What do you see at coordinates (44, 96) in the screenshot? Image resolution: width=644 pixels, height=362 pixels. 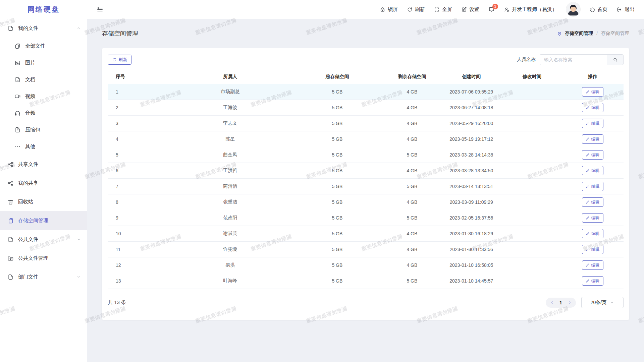 I see `sidebar-item-videos: 视频` at bounding box center [44, 96].